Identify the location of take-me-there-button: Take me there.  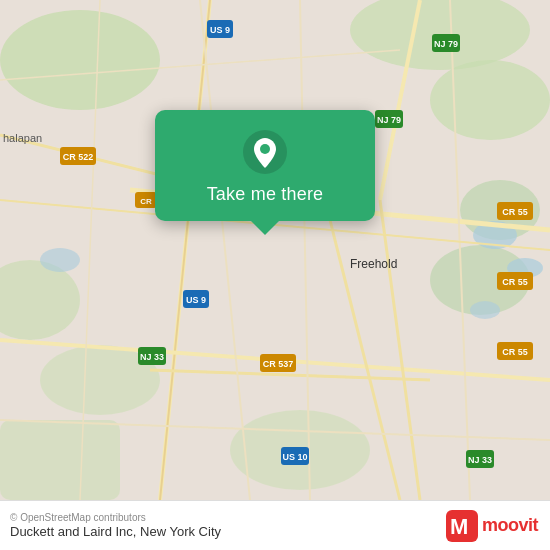
(266, 194).